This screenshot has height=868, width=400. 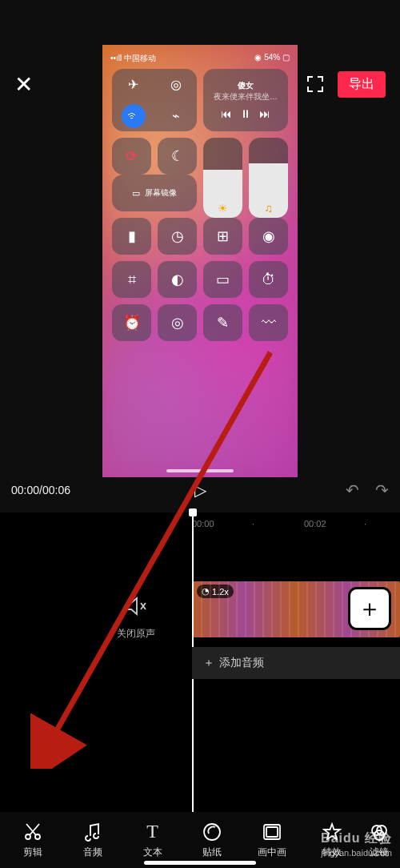 What do you see at coordinates (269, 236) in the screenshot?
I see `camera-icon: ◉` at bounding box center [269, 236].